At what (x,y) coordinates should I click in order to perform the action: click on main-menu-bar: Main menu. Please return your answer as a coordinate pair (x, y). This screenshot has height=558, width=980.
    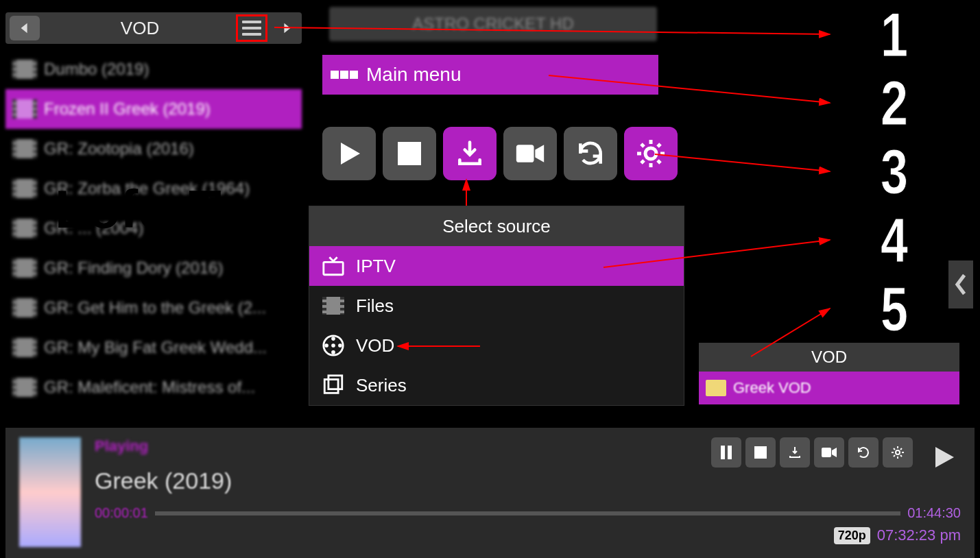
    Looking at the image, I should click on (490, 75).